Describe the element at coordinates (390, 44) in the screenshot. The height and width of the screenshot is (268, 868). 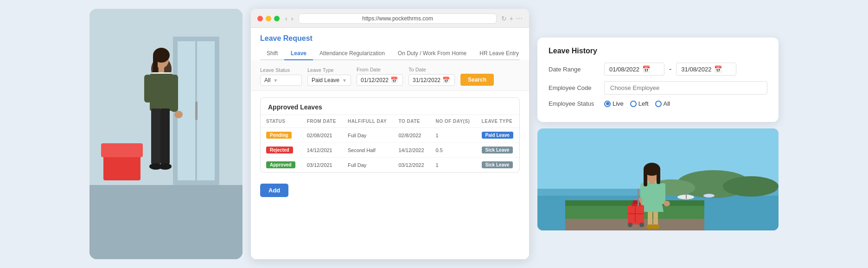
I see `page-header: Leave Request Shift Leave Attendance Reg…` at that location.